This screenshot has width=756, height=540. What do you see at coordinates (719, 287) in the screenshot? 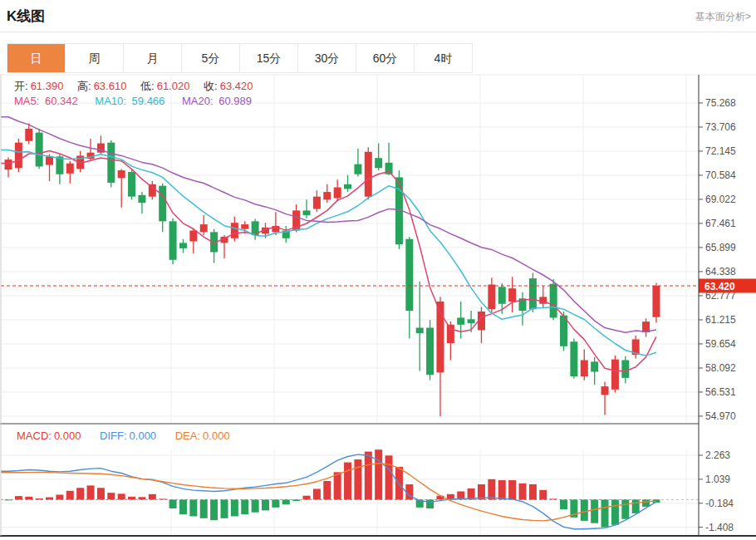
I see `current-price-badge-label: 63.420` at bounding box center [719, 287].